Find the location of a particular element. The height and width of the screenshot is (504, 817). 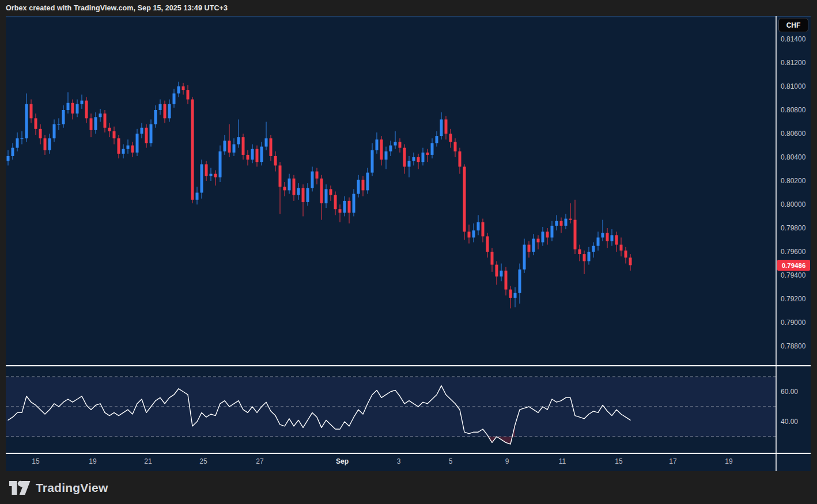

rsi-tick-label: 40.00 is located at coordinates (789, 422).